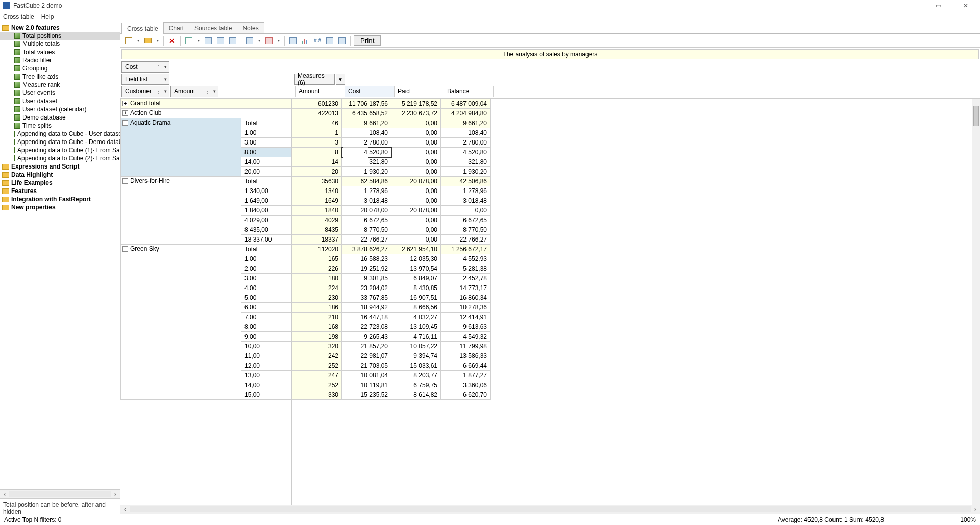  What do you see at coordinates (266, 356) in the screenshot?
I see `sub-cell: 11,00` at bounding box center [266, 356].